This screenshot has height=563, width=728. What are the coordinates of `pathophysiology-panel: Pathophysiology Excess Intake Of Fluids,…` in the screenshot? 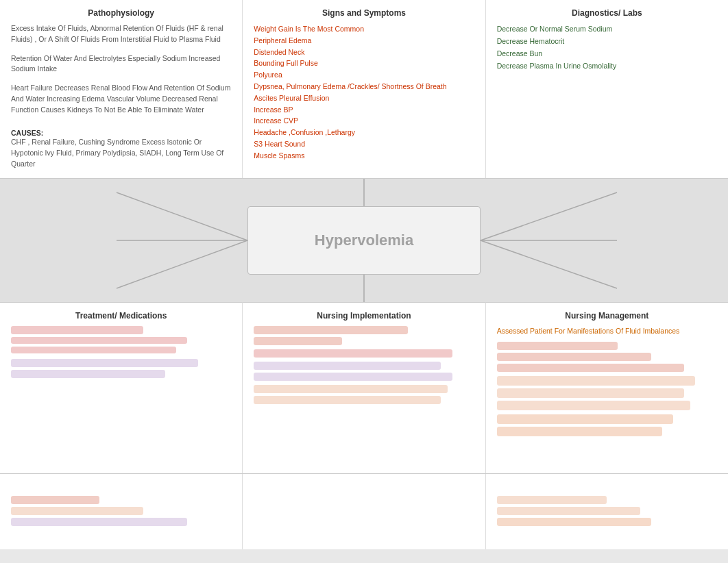 It's located at (121, 89).